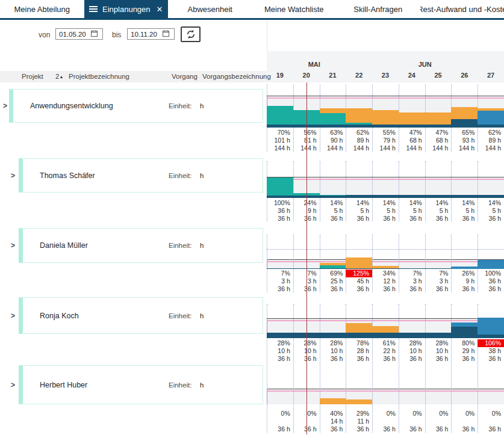  What do you see at coordinates (42, 9) in the screenshot?
I see `tab-meine-abteilung: Meine Abteilung` at bounding box center [42, 9].